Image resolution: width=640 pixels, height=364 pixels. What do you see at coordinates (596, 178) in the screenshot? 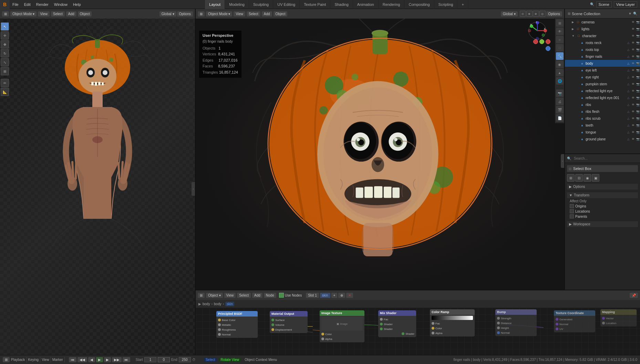
I see `mode-render-btn: ▣` at bounding box center [596, 178].